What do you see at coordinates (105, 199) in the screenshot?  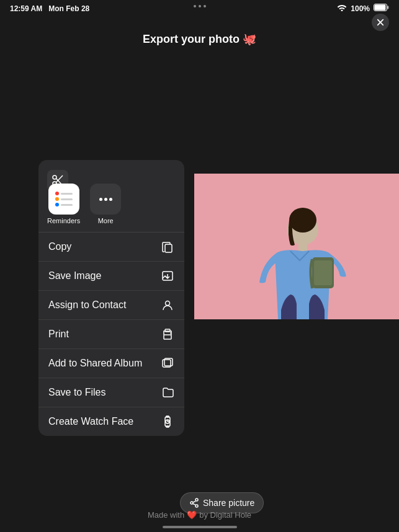 I see `more-icon` at bounding box center [105, 199].